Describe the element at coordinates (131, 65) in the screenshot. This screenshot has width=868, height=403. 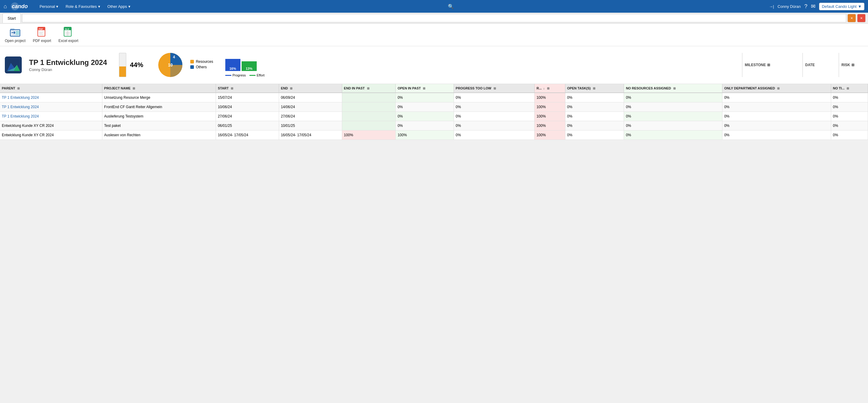
I see `progress-section: 44%` at that location.